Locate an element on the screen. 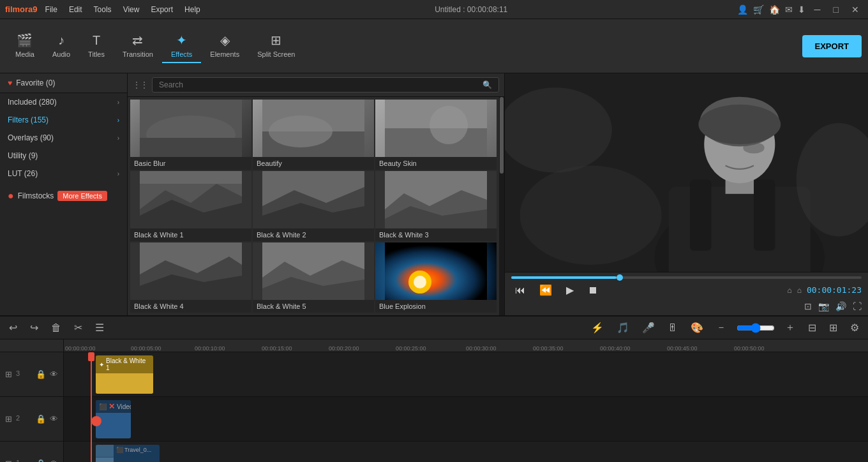 This screenshot has height=462, width=868. mail-icon: ✉ is located at coordinates (789, 10).